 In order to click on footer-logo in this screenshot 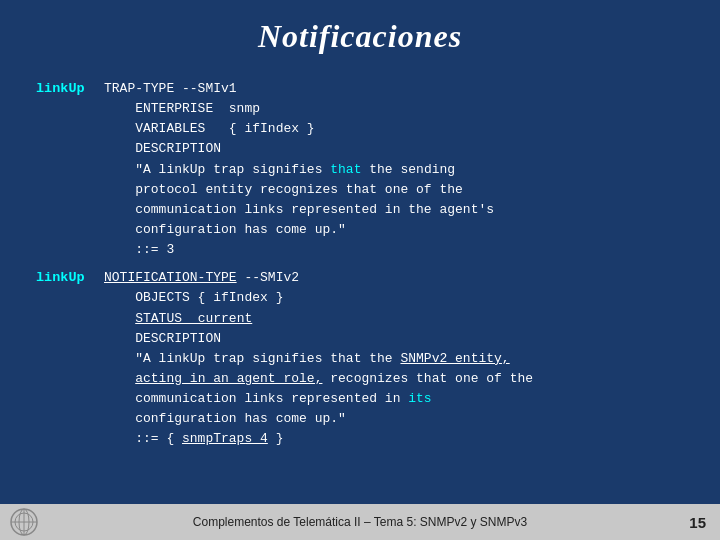, I will do `click(24, 522)`.